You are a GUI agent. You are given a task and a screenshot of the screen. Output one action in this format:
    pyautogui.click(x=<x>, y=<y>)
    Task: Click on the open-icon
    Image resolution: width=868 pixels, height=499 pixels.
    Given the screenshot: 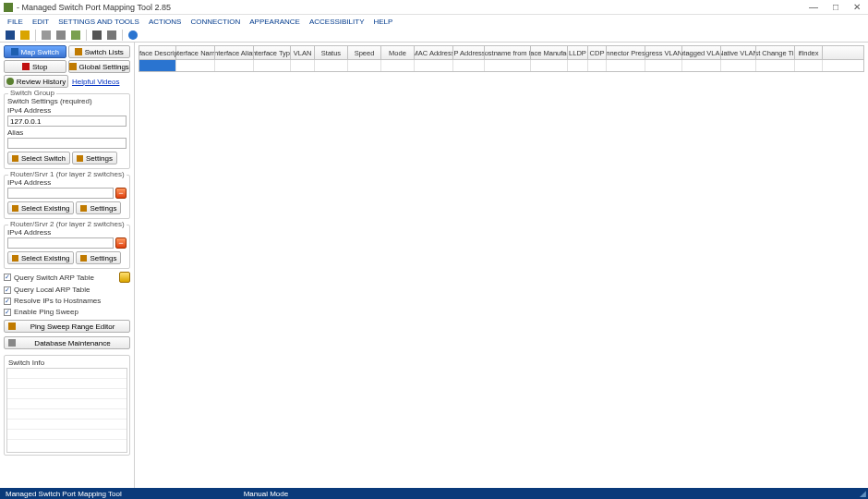 What is the action you would take?
    pyautogui.click(x=25, y=35)
    